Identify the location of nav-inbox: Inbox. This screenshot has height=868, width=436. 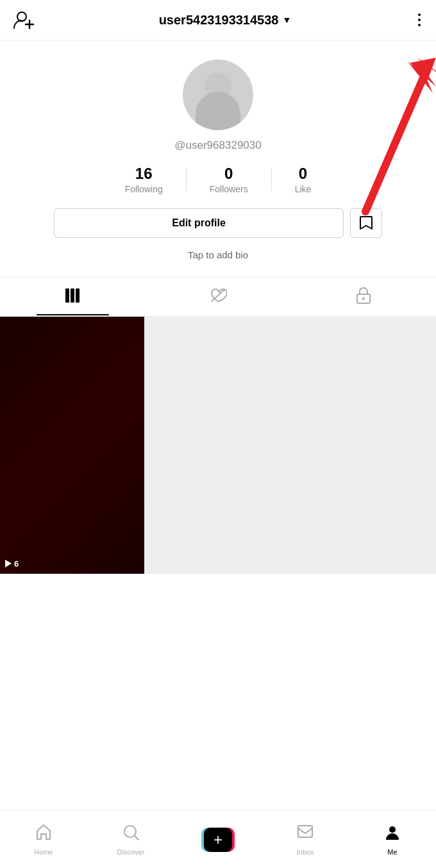
(305, 840).